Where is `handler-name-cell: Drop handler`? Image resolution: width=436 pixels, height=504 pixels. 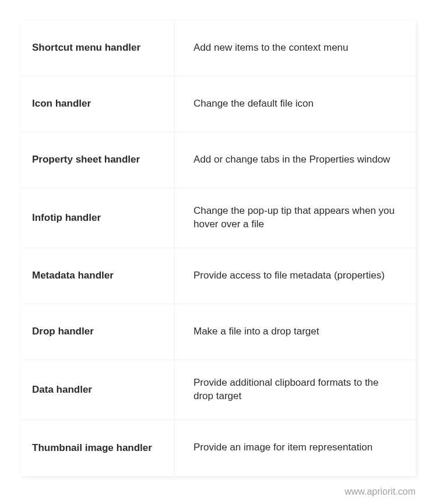 handler-name-cell: Drop handler is located at coordinates (98, 332).